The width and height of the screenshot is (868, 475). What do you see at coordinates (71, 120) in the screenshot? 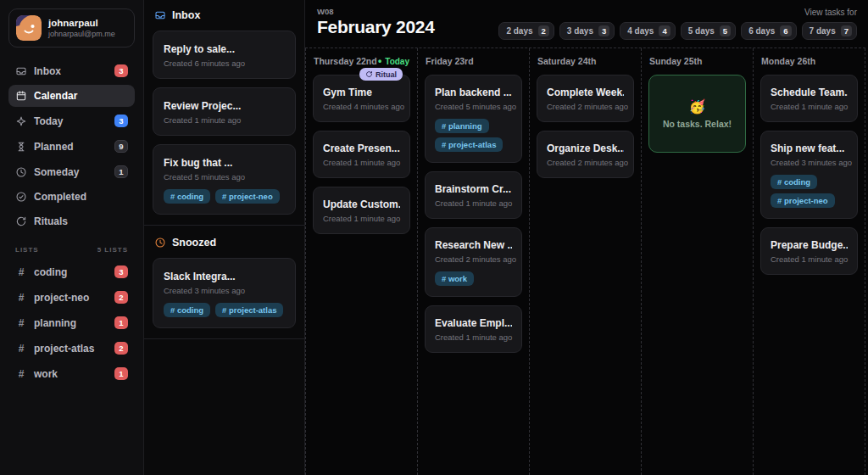
I see `sidebar-item-today: Today 3` at bounding box center [71, 120].